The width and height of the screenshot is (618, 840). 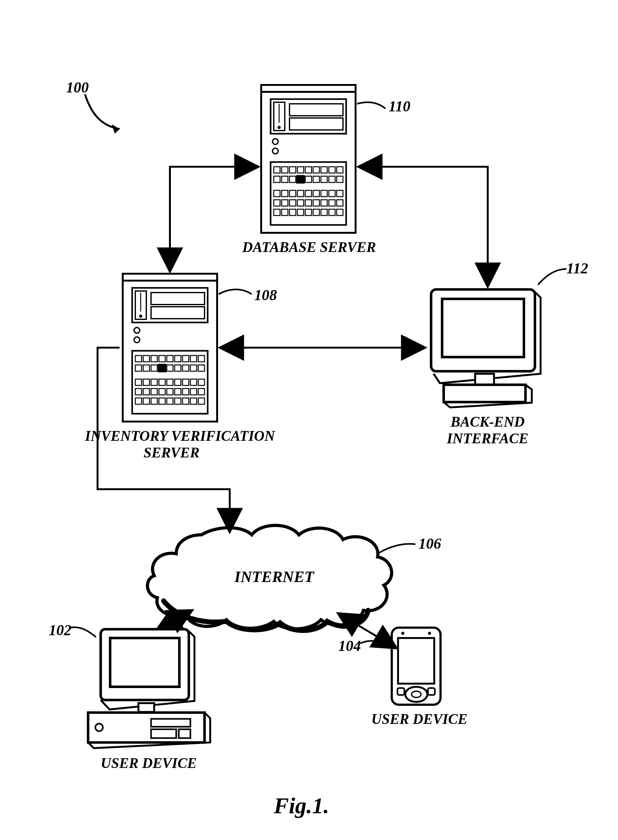 I want to click on ref-112: 112, so click(x=577, y=268).